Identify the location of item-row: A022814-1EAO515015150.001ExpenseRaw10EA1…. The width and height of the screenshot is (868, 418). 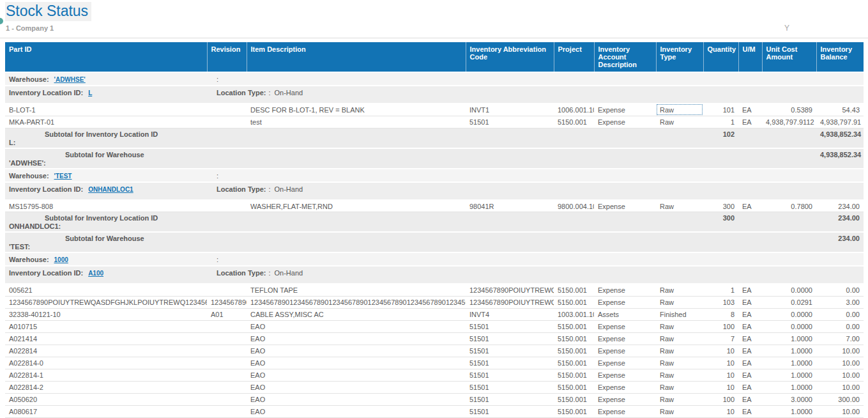
(434, 375).